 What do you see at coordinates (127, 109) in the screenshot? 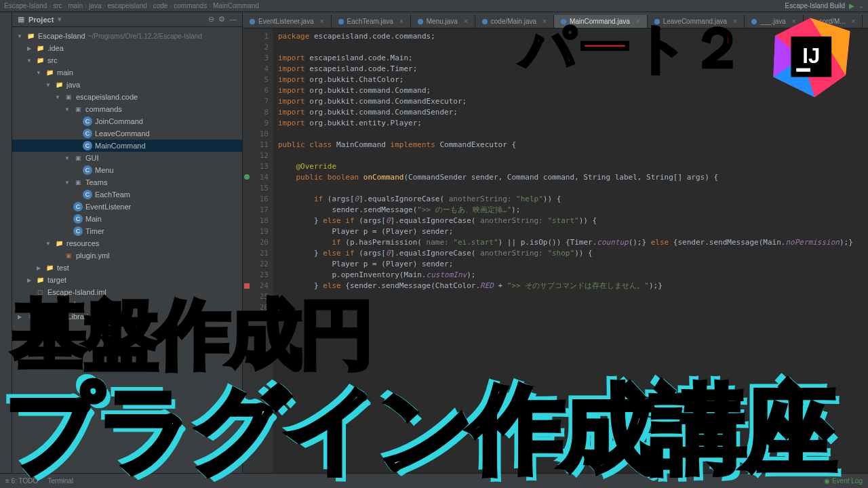
I see `tree-item-commands: ▼ ▣ commands` at bounding box center [127, 109].